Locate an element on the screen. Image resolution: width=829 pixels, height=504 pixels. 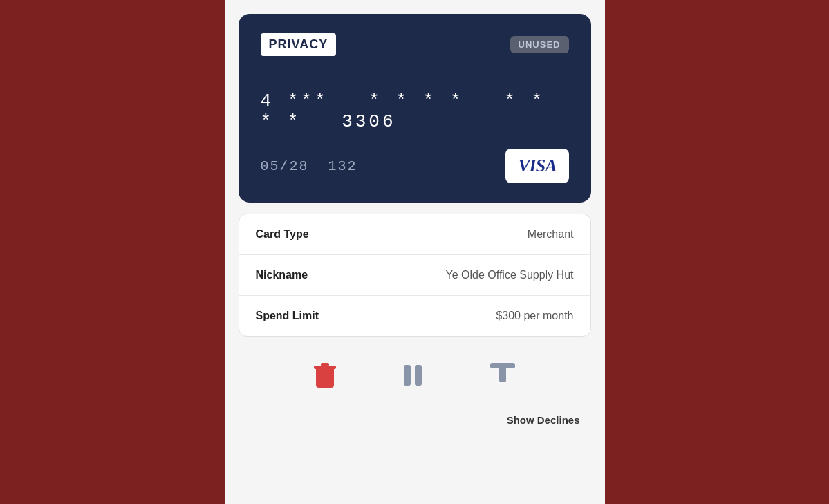
card-cvv: 132 is located at coordinates (343, 166).